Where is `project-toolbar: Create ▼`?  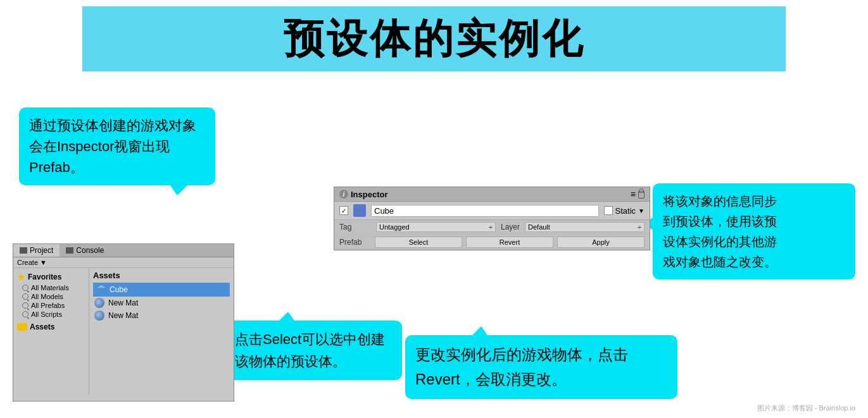 project-toolbar: Create ▼ is located at coordinates (123, 263).